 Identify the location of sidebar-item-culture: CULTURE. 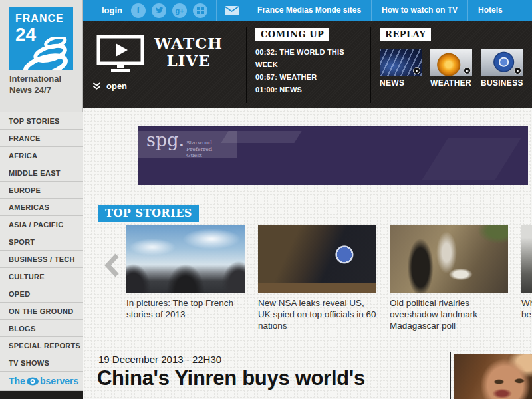
(41, 276).